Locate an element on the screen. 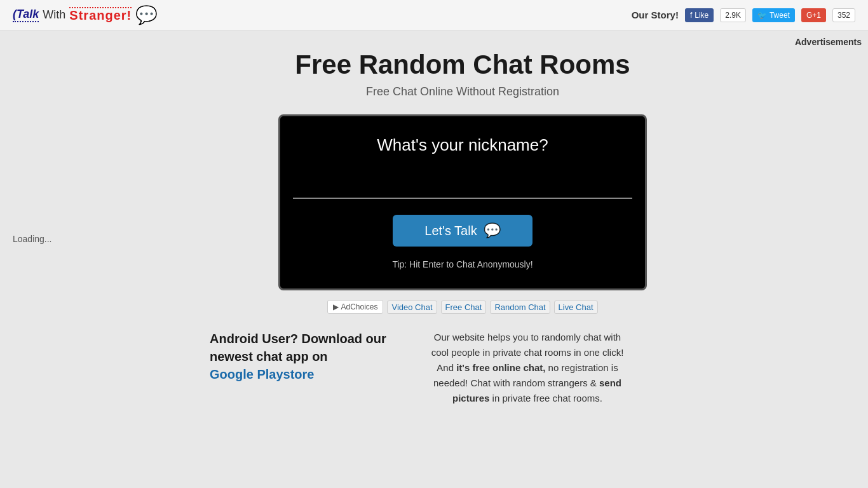  header-right: Our Story! f Like 2.9K 🐦 Tweet G+1 352 is located at coordinates (743, 15).